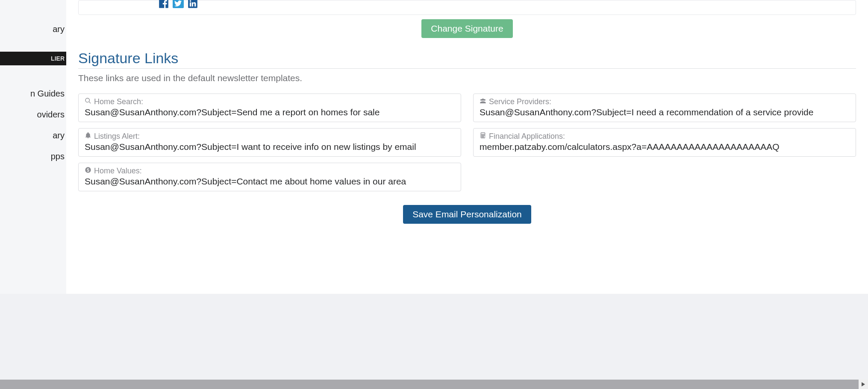 The image size is (868, 389). Describe the element at coordinates (270, 171) in the screenshot. I see `link-label: Home Values:` at that location.